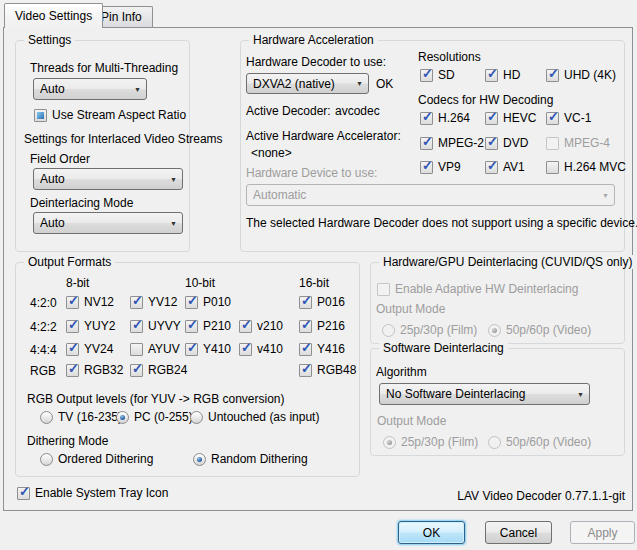  I want to click on button-label: Cancel, so click(518, 533).